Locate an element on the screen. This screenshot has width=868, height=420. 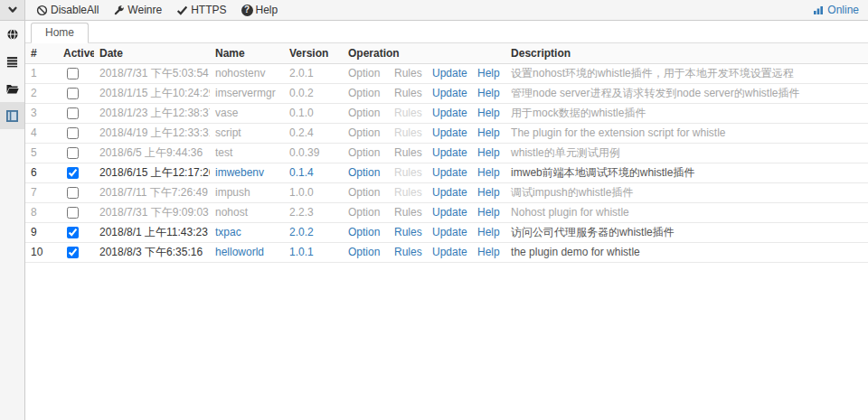
plugin-index: 10 is located at coordinates (36, 252).